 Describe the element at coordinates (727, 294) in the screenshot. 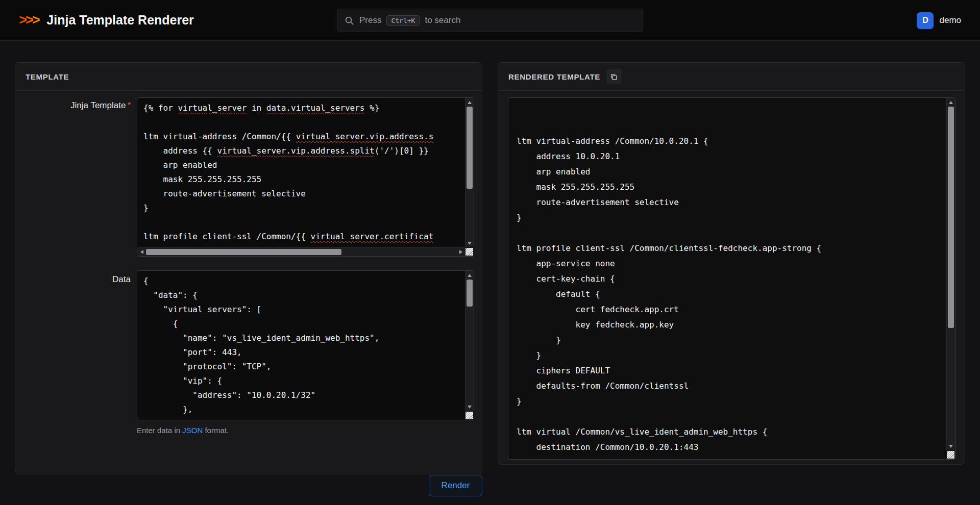

I see `code-line: default {` at that location.